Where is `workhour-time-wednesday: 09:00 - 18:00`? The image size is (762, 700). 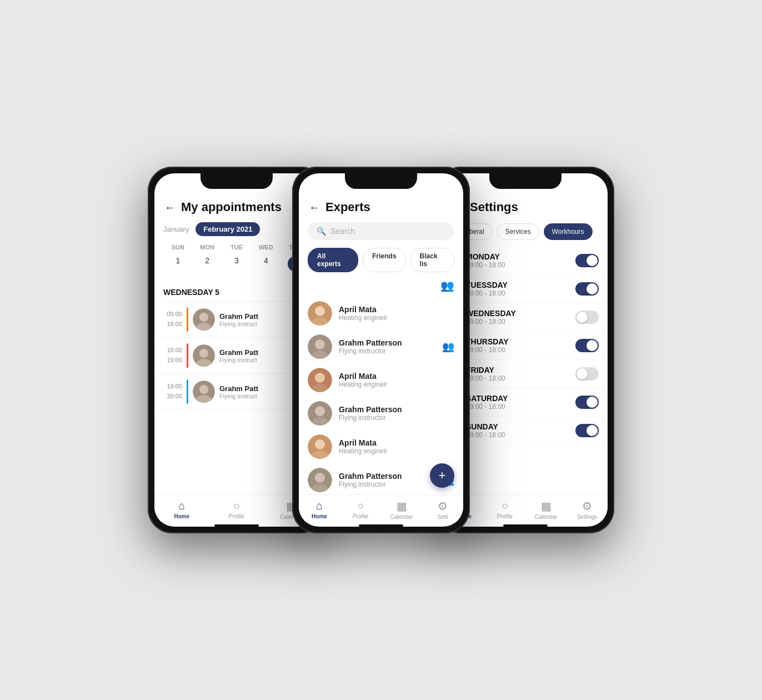
workhour-time-wednesday: 09:00 - 18:00 is located at coordinates (518, 322).